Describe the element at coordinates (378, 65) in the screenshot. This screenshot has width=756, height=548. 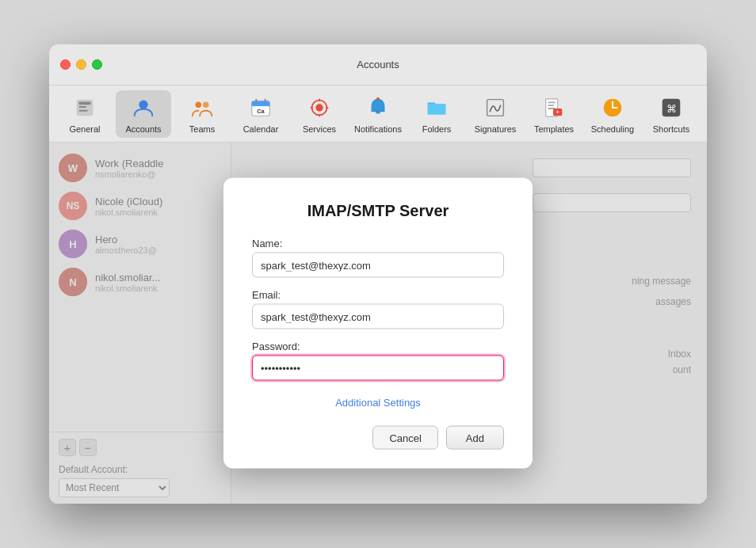
I see `titlebar: Accounts` at that location.